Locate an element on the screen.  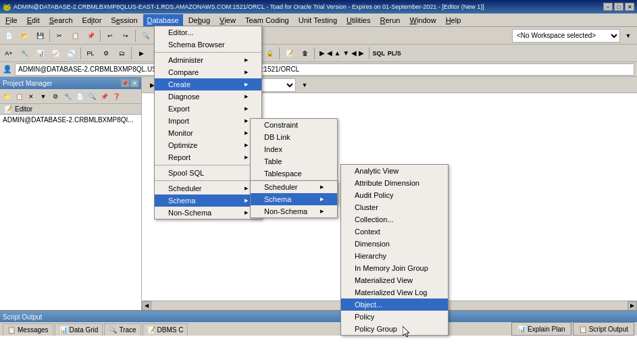
ct-rollback-btn: ↶ is located at coordinates (222, 85).